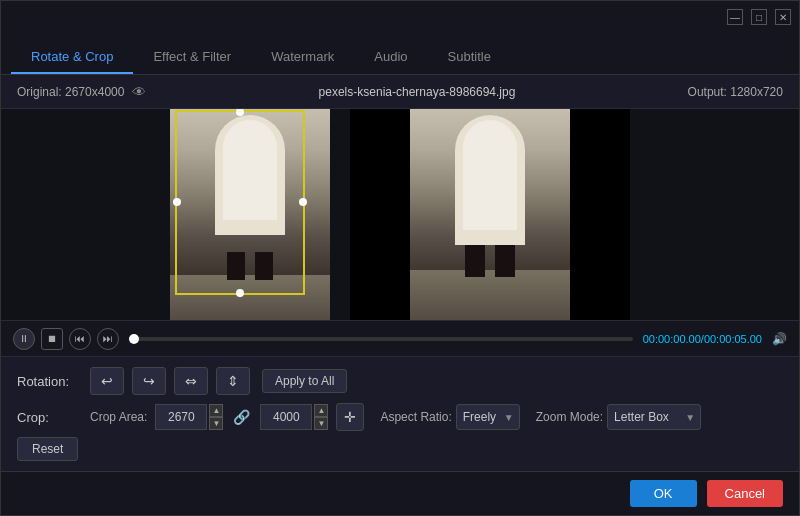 Image resolution: width=800 pixels, height=516 pixels. I want to click on zoom-mode-select-wrapper: Letter BoxPan & ScanFull ▼, so click(654, 417).